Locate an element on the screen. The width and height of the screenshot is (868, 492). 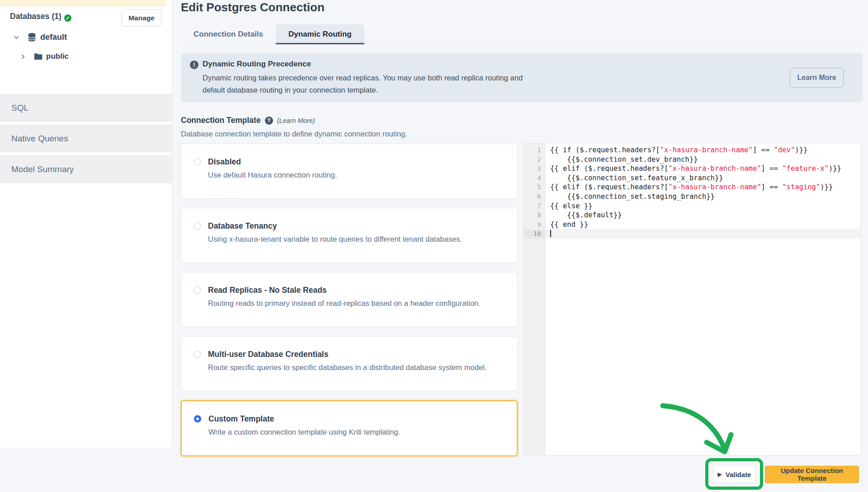
code-line: 4 {{$.connection_set.feature_x_branch}} is located at coordinates (692, 178).